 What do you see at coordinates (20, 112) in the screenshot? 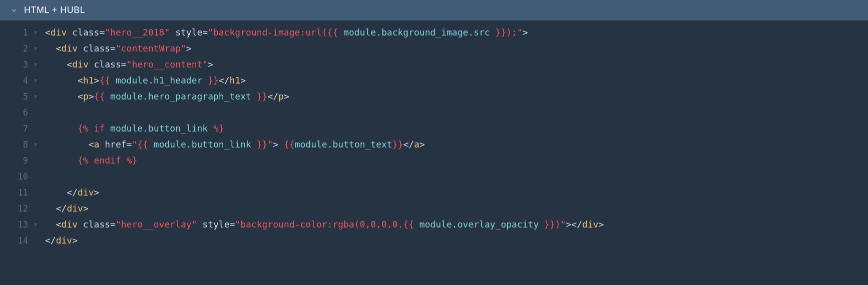
I see `gutter-line: 6` at bounding box center [20, 112].